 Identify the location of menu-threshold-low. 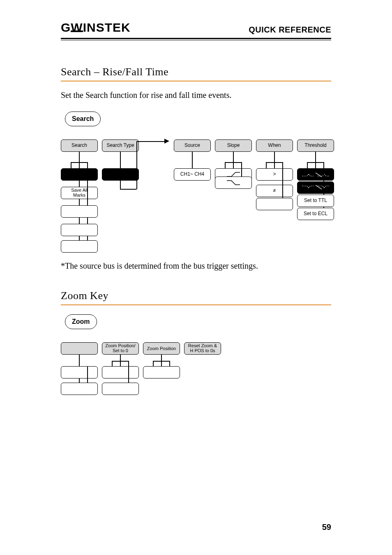
(316, 188).